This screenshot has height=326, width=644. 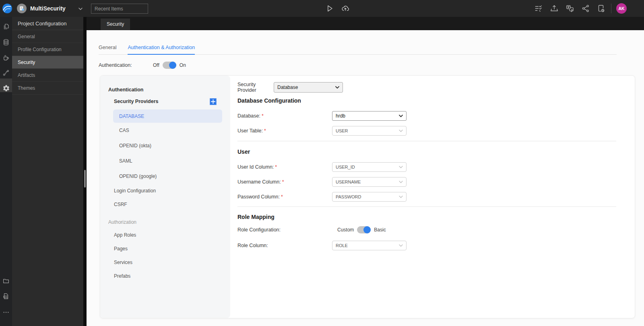 I want to click on sidebar-item-artifacts: Artifacts, so click(x=47, y=75).